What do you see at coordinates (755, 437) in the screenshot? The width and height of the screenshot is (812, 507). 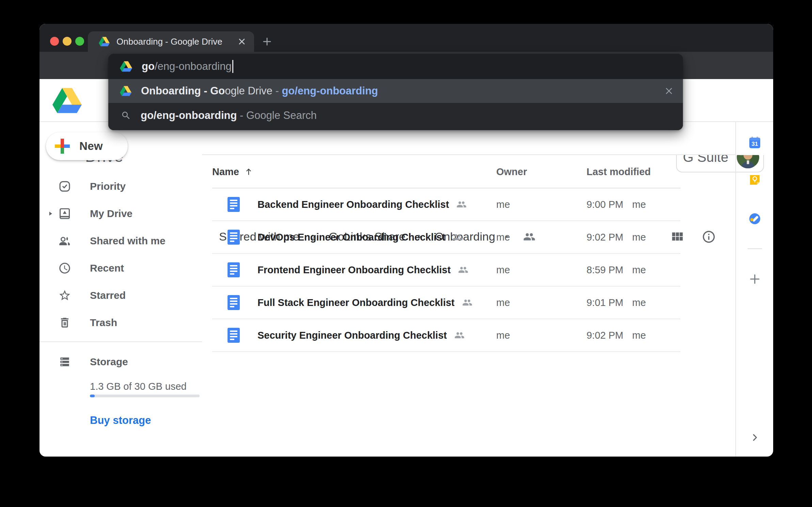 I see `collapse-panel-chevron-icon` at bounding box center [755, 437].